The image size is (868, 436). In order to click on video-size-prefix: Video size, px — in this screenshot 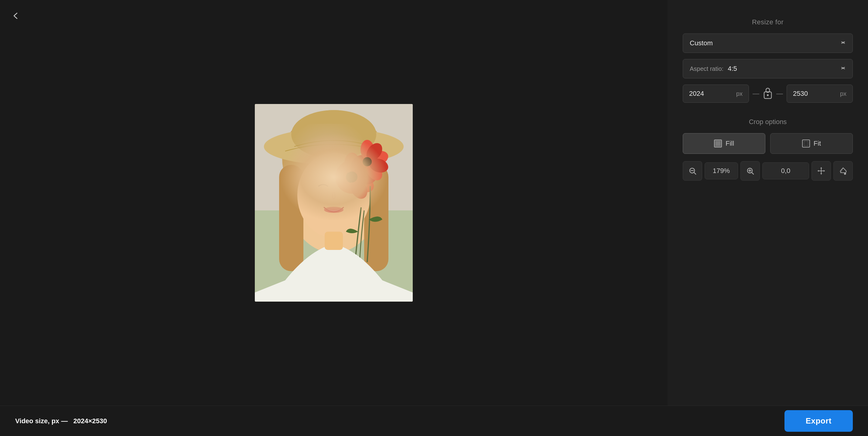, I will do `click(41, 421)`.